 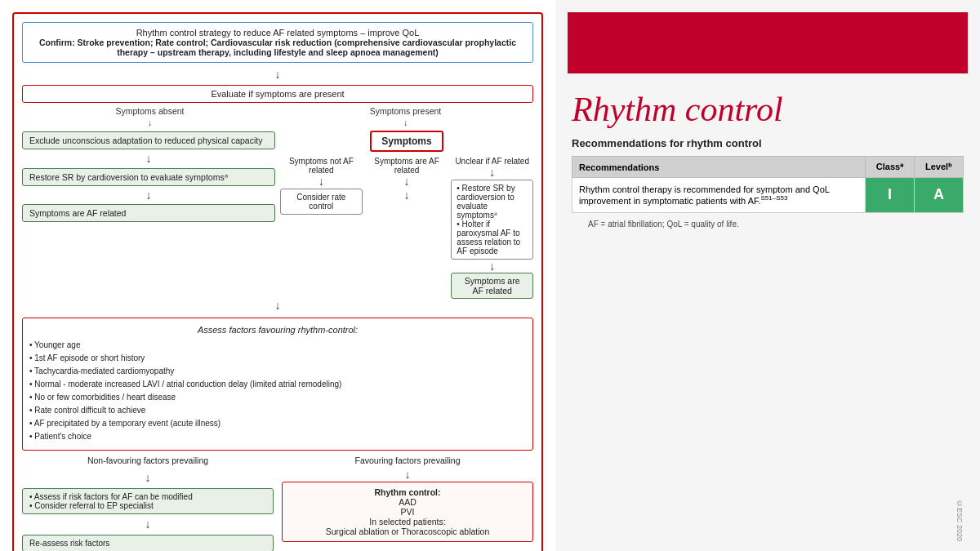 I want to click on red-bar, so click(x=768, y=42).